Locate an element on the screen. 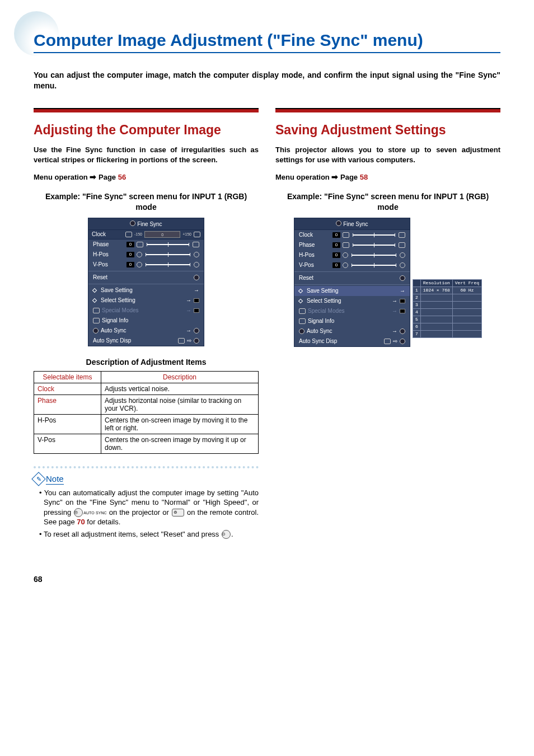  table-row: Phase Adjusts horizontal noise (similar … is located at coordinates (147, 404).